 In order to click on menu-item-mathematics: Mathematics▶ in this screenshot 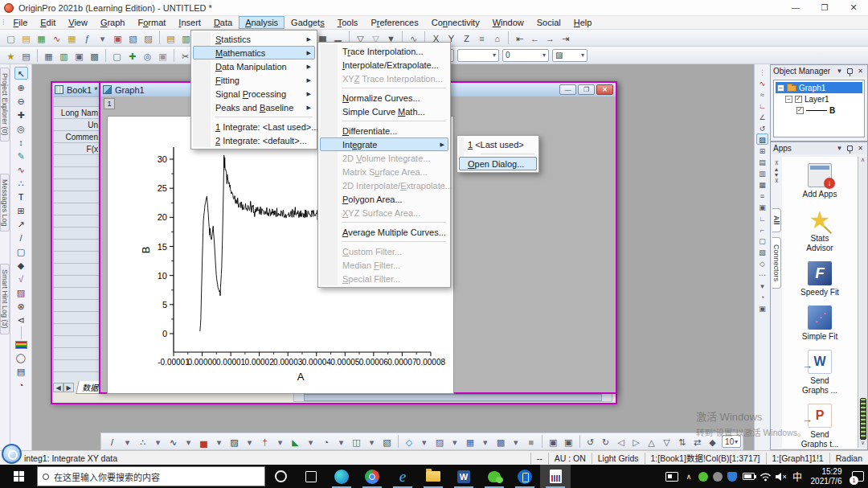, I will do `click(254, 53)`.